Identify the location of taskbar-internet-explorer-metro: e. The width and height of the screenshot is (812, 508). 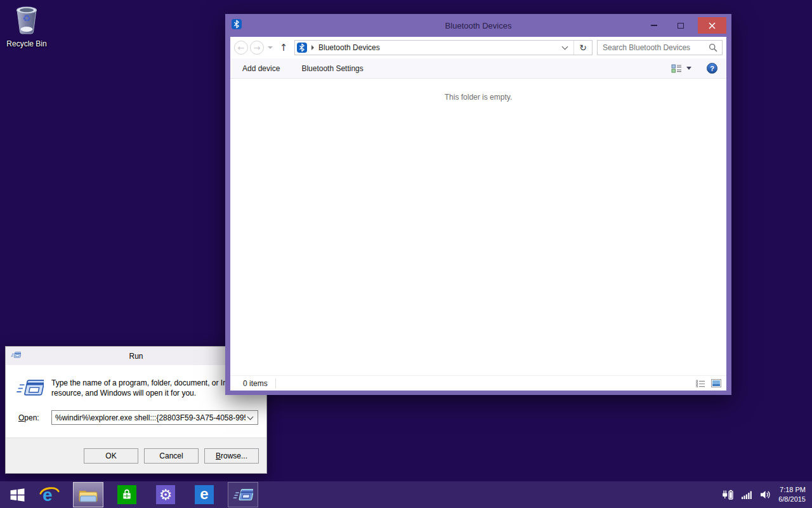
(204, 495).